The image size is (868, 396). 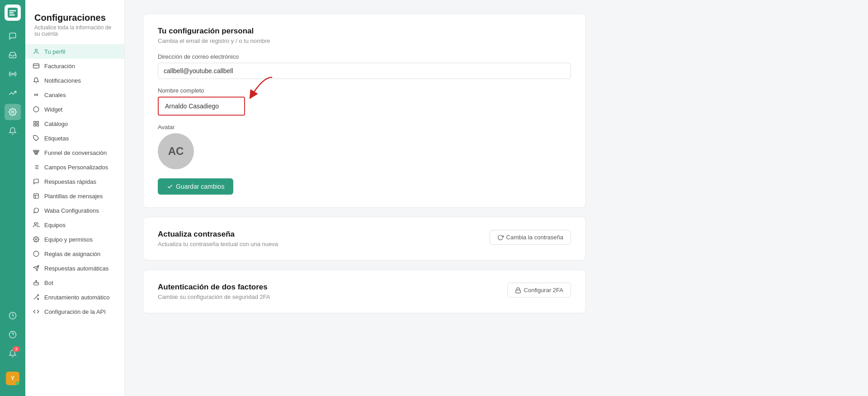 I want to click on sidebar-item-label: Configuración de la API, so click(x=75, y=312).